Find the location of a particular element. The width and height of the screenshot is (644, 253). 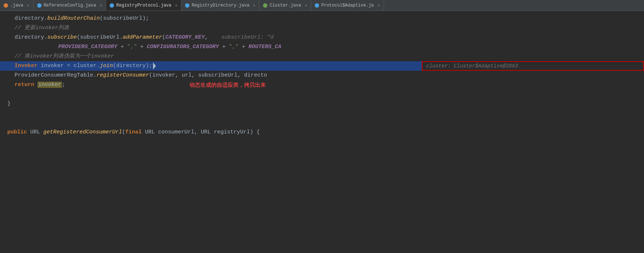

code-line-7: ProviderConsumerRegTable.registerConsume… is located at coordinates (322, 75).